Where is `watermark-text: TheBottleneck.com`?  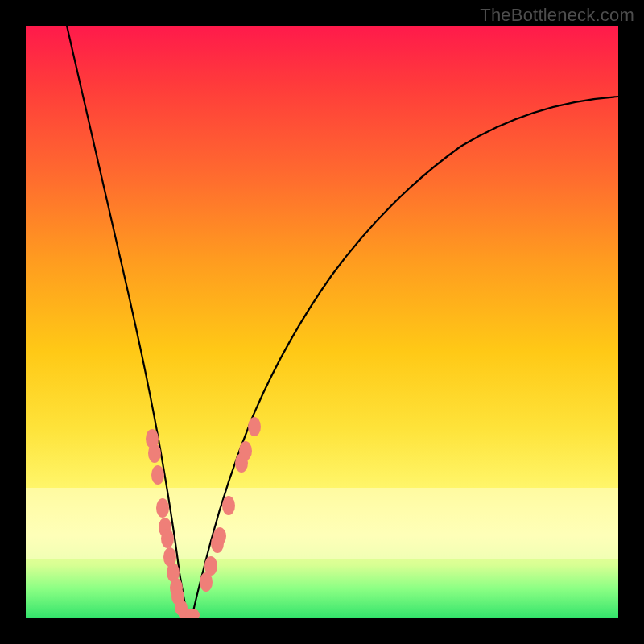
watermark-text: TheBottleneck.com is located at coordinates (557, 15).